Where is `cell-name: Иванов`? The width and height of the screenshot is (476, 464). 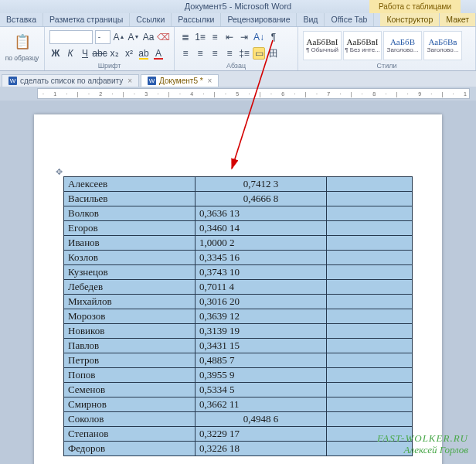
cell-name: Иванов is located at coordinates (130, 243).